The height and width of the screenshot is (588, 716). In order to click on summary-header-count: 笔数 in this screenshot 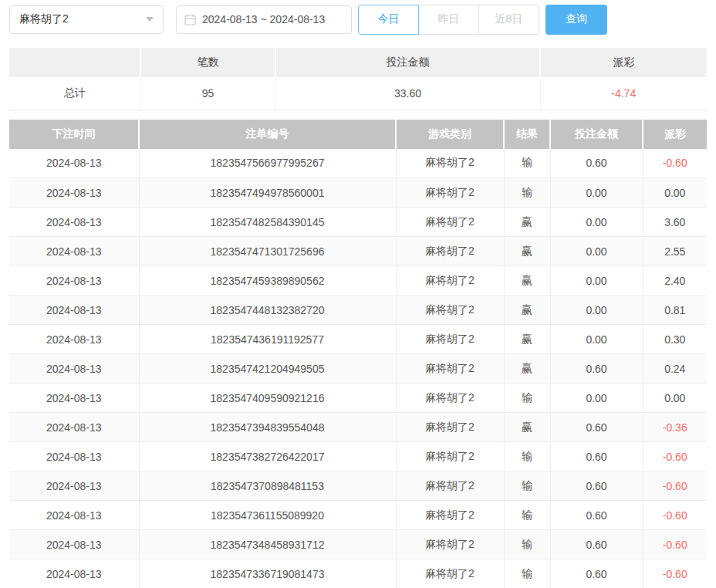, I will do `click(208, 63)`.